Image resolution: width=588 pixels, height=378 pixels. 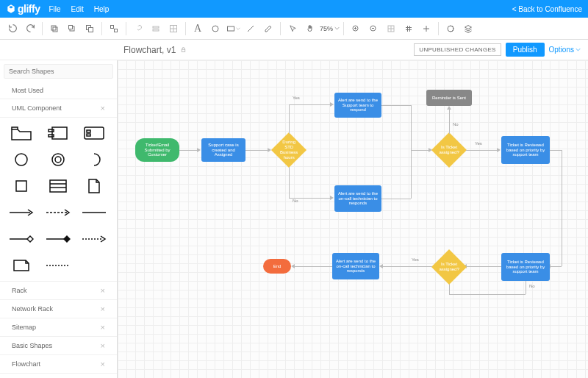 I want to click on menu-help: Help, so click(x=101, y=9).